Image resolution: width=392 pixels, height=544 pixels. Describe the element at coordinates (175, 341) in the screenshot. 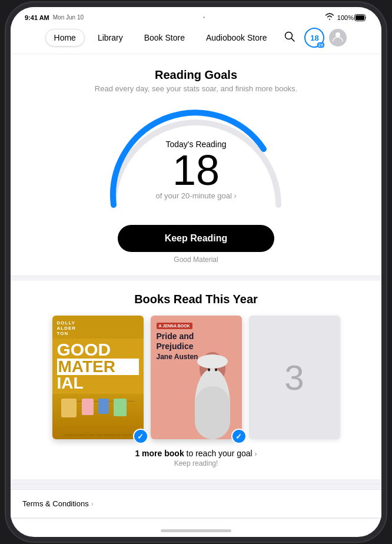

I see `pp-title: Pride andPrejudice` at that location.